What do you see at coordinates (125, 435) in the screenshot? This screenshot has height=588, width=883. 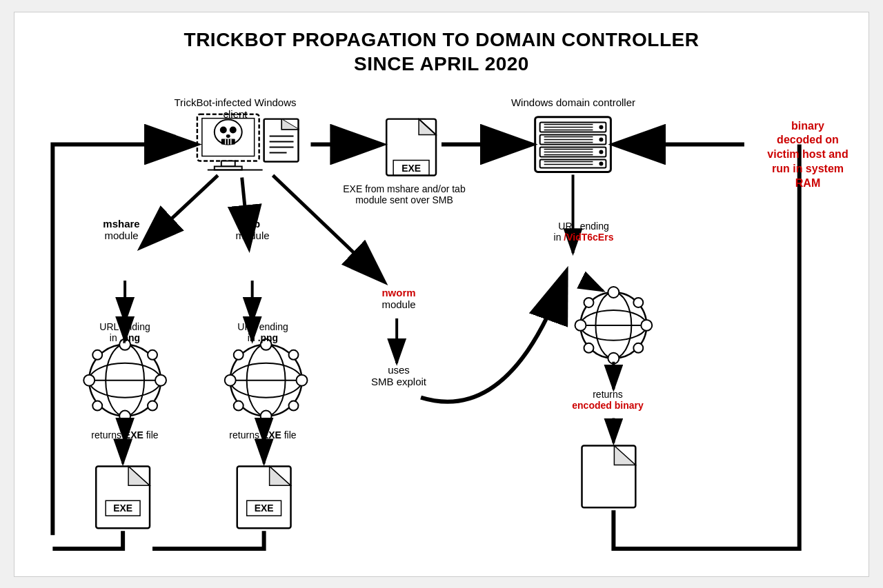 I see `returns-exe-1-label: returns EXE file` at bounding box center [125, 435].